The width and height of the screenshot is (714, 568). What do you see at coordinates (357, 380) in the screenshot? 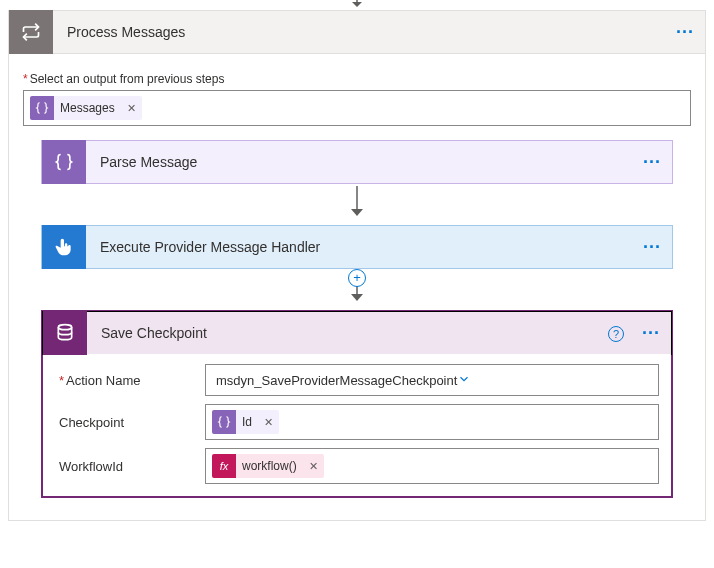
I see `action-name-row: *Action Name msdyn_SaveProviderMessageCh…` at bounding box center [357, 380].